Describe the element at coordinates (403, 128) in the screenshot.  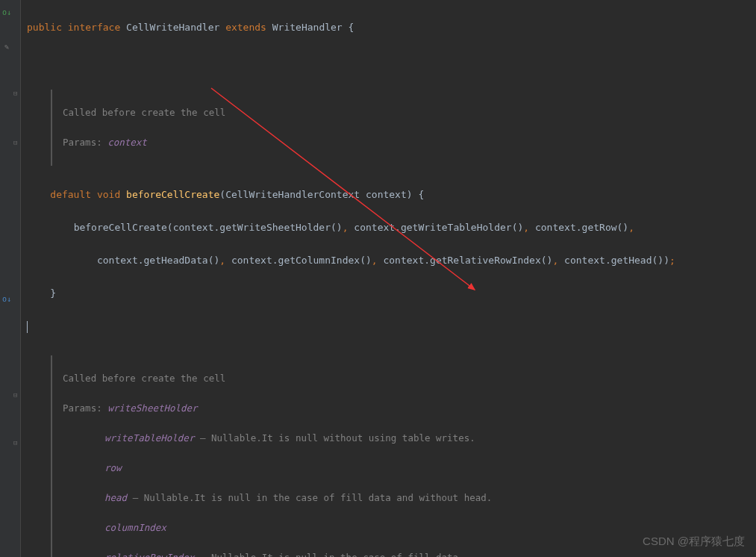
I see `javadoc-block: Called before create the cell Params: co…` at that location.